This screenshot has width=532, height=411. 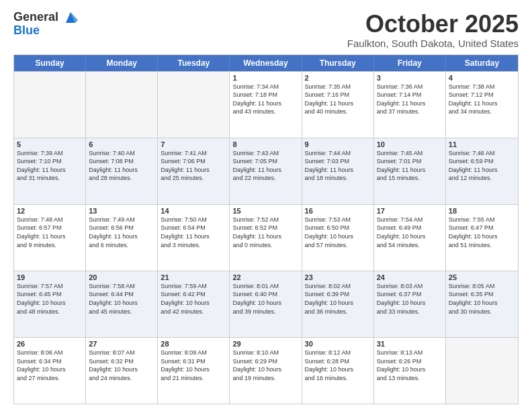 What do you see at coordinates (193, 277) in the screenshot?
I see `day-number: 21` at bounding box center [193, 277].